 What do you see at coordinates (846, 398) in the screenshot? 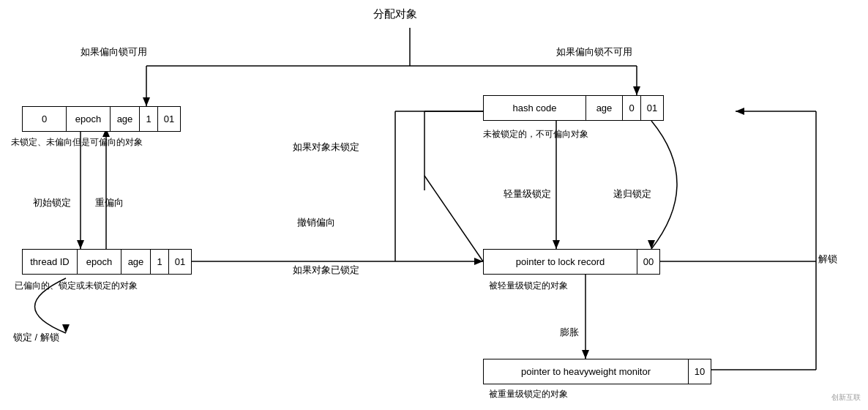
I see `watermark: 创新互联` at bounding box center [846, 398].